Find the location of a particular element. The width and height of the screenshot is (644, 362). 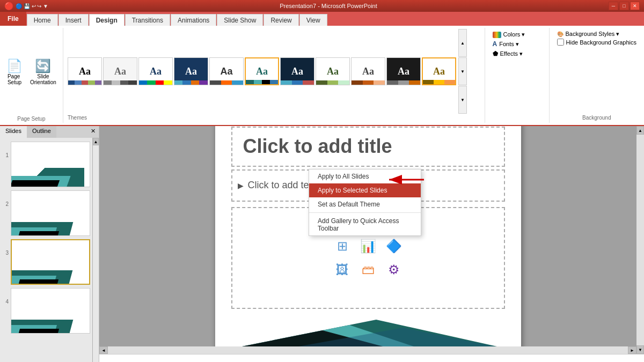

slide-item-2: 2 is located at coordinates (46, 213).